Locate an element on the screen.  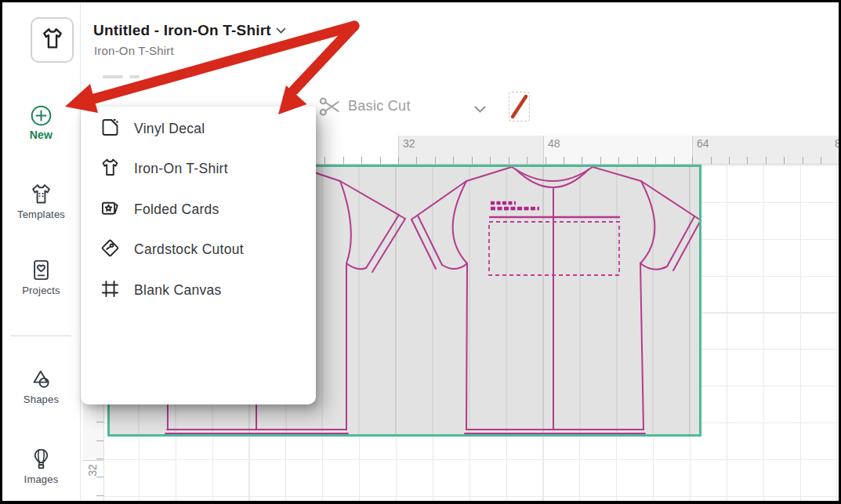
new-plus-icon is located at coordinates (41, 116).